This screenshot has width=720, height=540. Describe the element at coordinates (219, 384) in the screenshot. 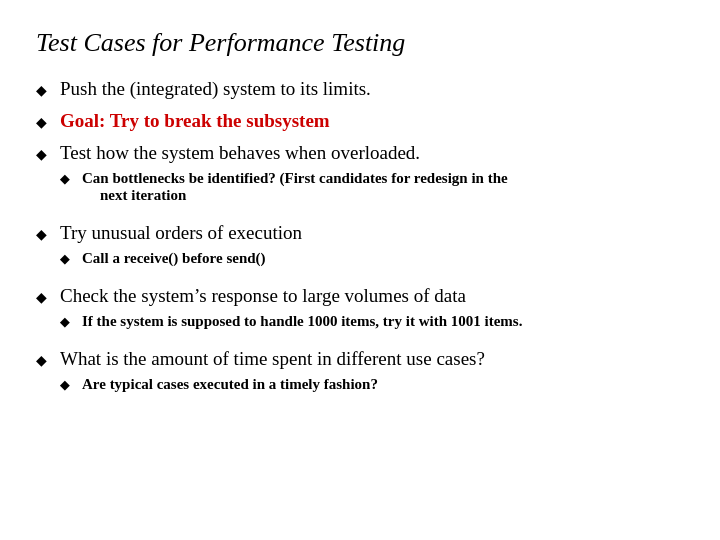

I see `sub-item-6-1: ◆ Are typical cases executed in a timely…` at that location.